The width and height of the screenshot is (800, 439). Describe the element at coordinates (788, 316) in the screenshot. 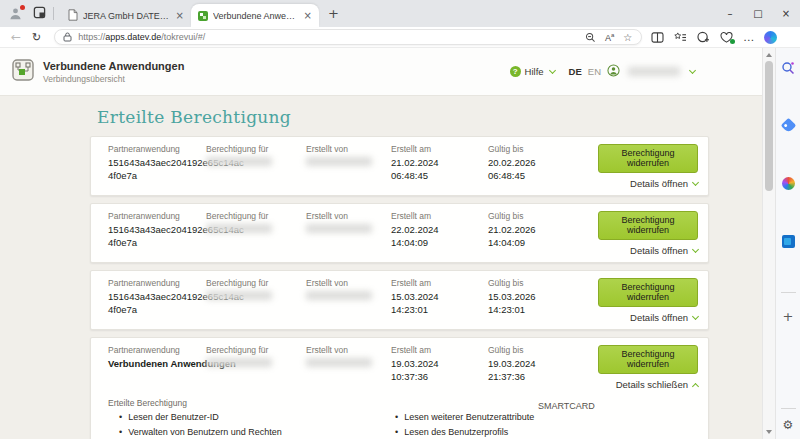

I see `sidebar-add-icon: +` at that location.